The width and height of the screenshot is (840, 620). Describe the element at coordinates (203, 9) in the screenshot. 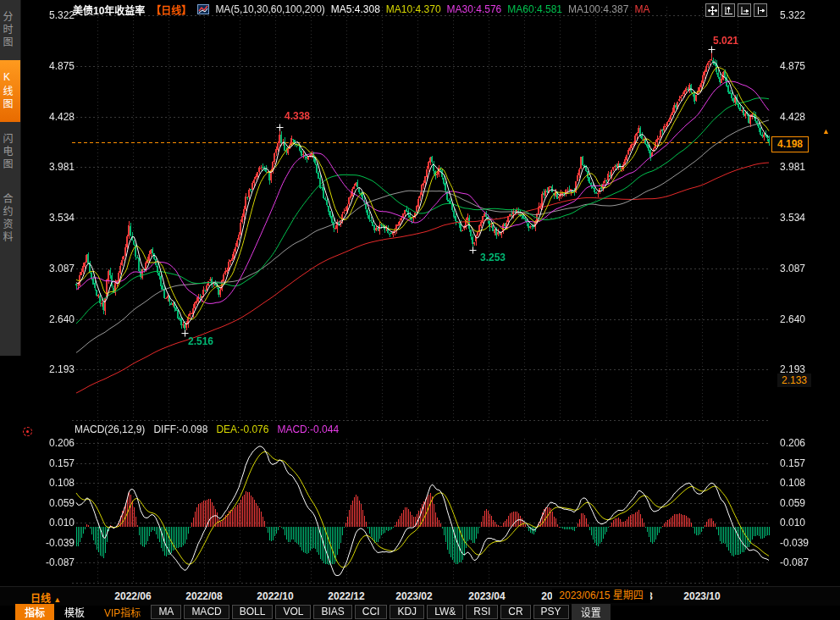

I see `candlestick-chart-icon` at that location.